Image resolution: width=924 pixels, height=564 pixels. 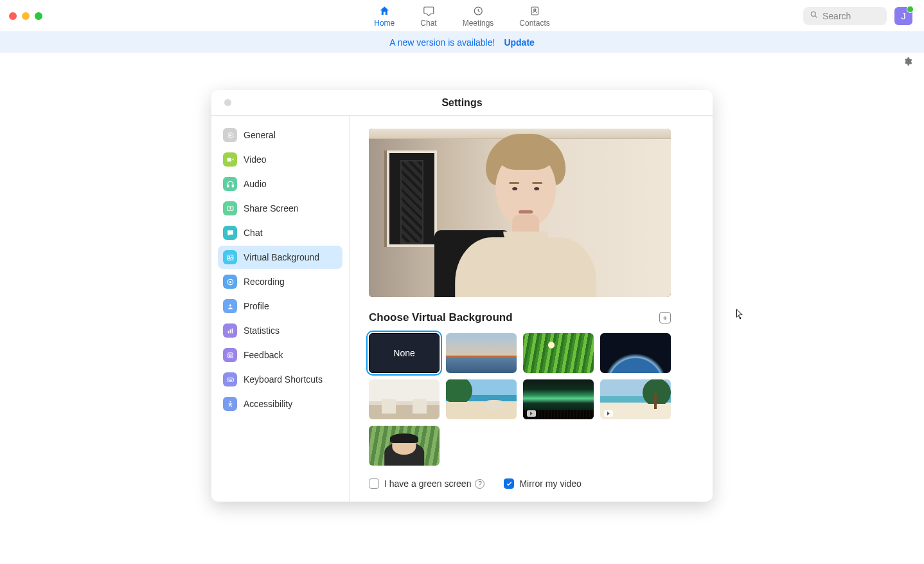 I want to click on update-link: Update, so click(x=519, y=42).